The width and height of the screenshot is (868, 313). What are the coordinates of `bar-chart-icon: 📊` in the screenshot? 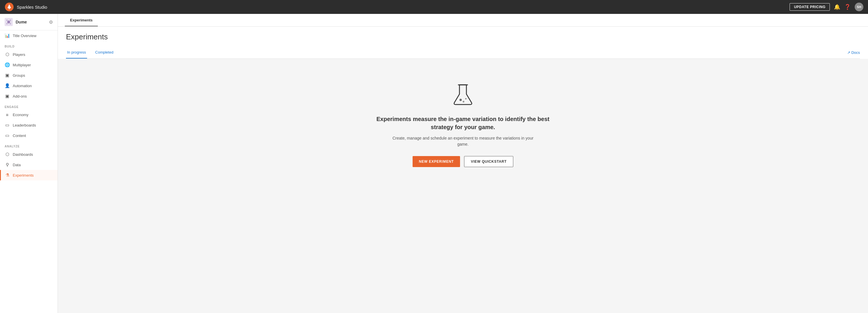 It's located at (7, 36).